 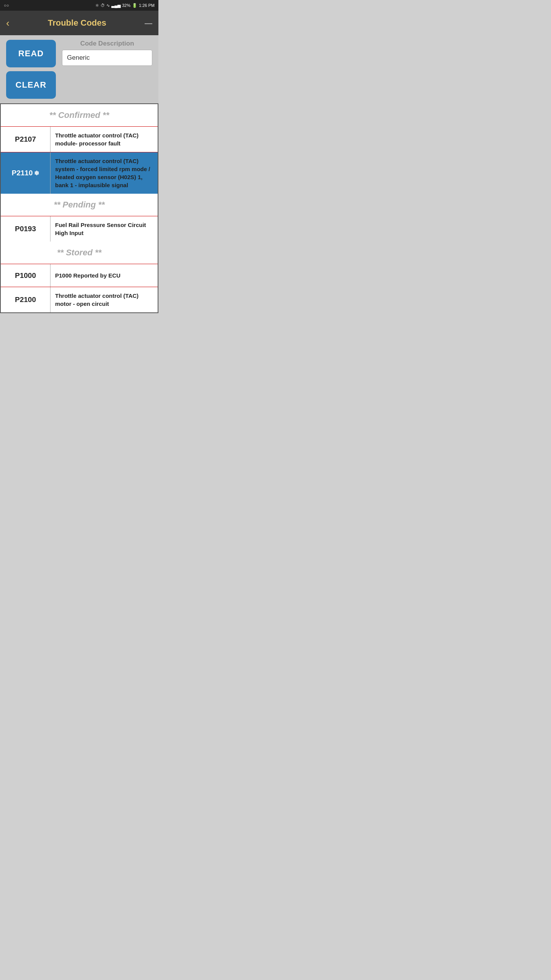 I want to click on menu-button: —, so click(x=148, y=23).